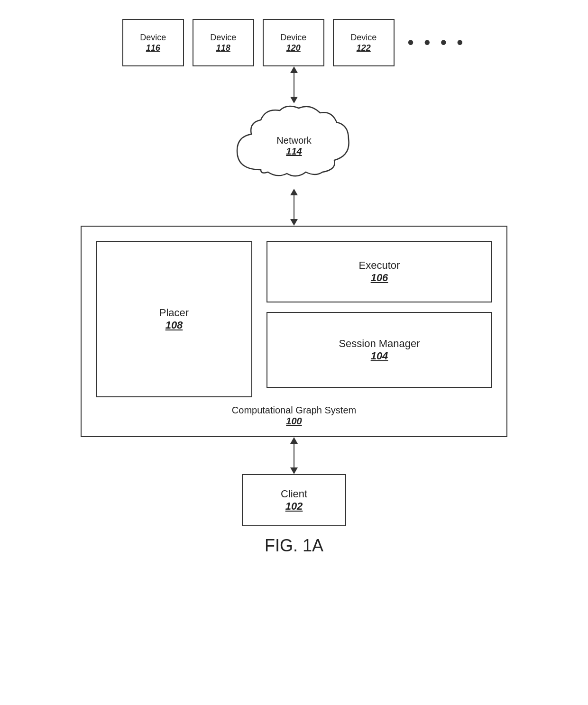 This screenshot has width=588, height=705. Describe the element at coordinates (294, 421) in the screenshot. I see `system-num: 100` at that location.